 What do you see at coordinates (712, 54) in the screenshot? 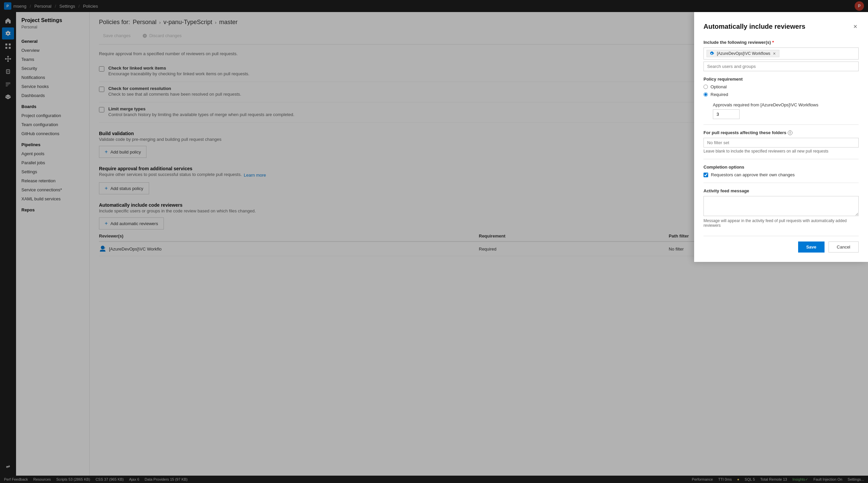
I see `tag-workflow-icon` at bounding box center [712, 54].